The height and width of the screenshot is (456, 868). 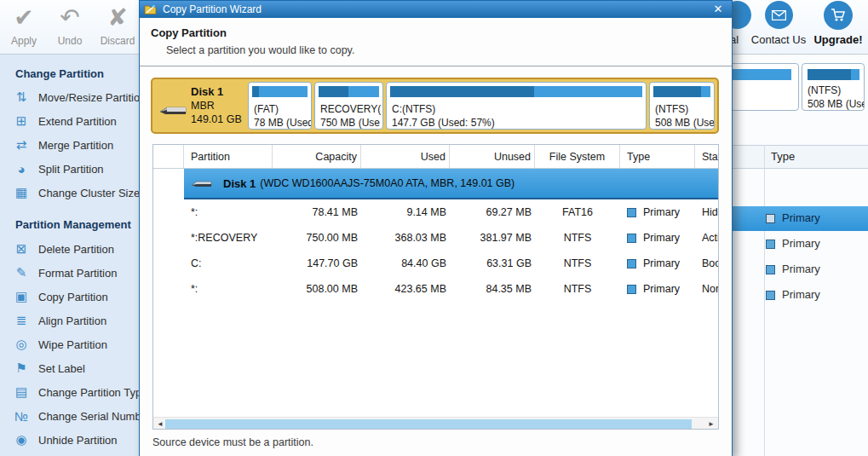 I want to click on sidebar-item-change-serial: № Change Serial Number, so click(x=80, y=416).